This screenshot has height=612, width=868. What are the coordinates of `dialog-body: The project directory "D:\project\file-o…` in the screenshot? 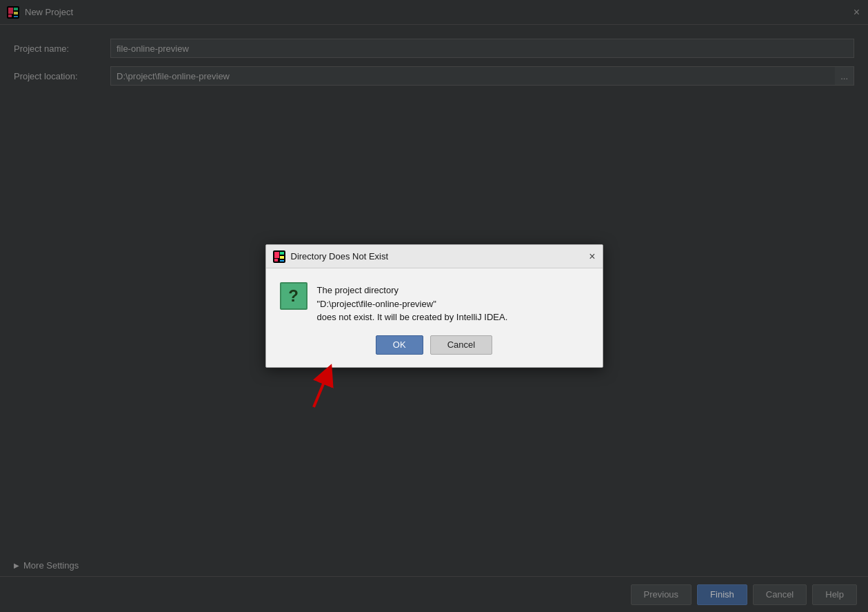 It's located at (434, 302).